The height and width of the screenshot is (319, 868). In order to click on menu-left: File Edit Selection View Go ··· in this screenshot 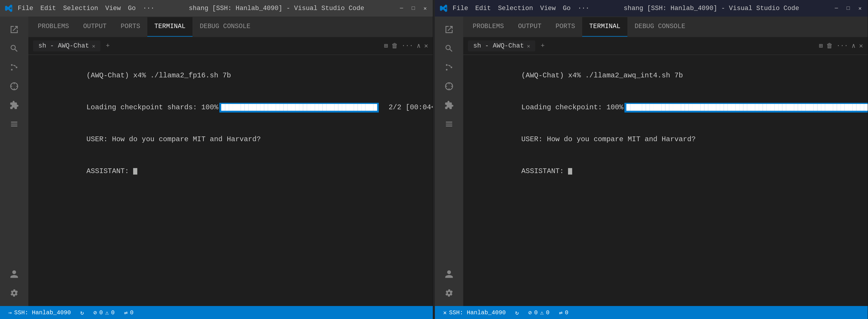, I will do `click(86, 8)`.